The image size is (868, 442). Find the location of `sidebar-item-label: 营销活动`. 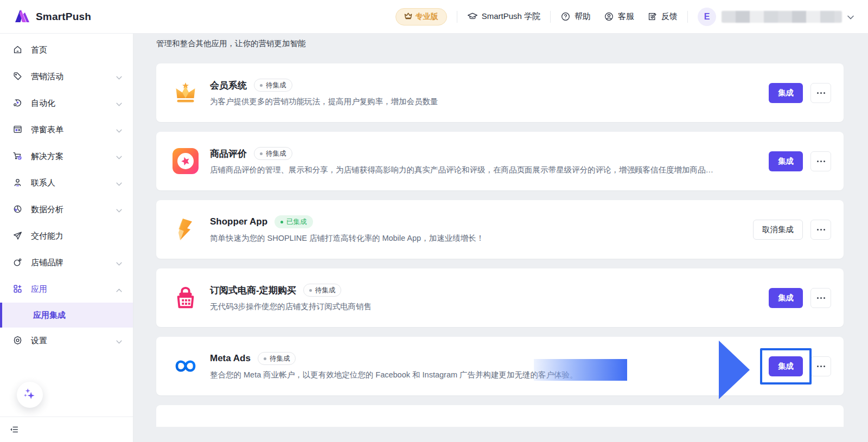

sidebar-item-label: 营销活动 is located at coordinates (47, 77).